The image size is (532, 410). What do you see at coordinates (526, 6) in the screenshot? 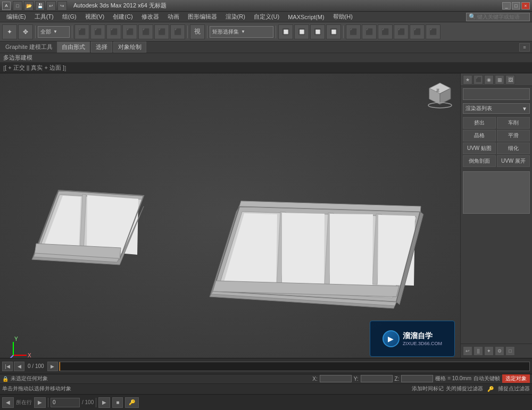
I see `close-button: ×` at bounding box center [526, 6].